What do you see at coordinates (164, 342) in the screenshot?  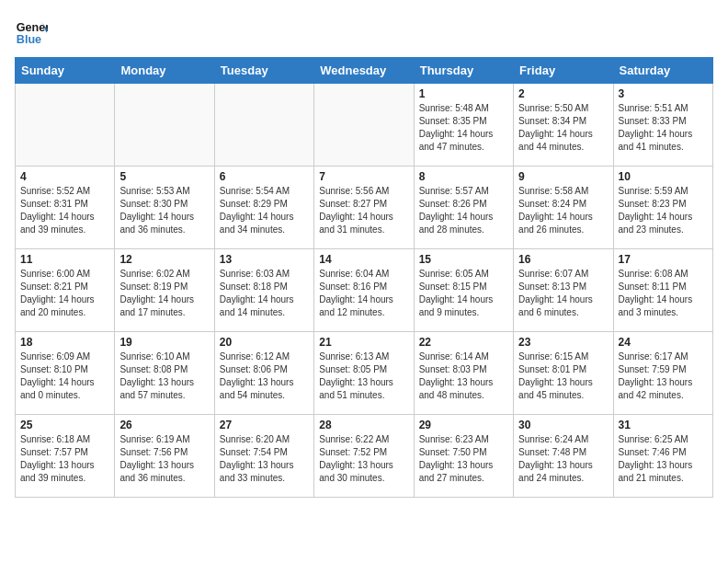 I see `day-number: 19` at bounding box center [164, 342].